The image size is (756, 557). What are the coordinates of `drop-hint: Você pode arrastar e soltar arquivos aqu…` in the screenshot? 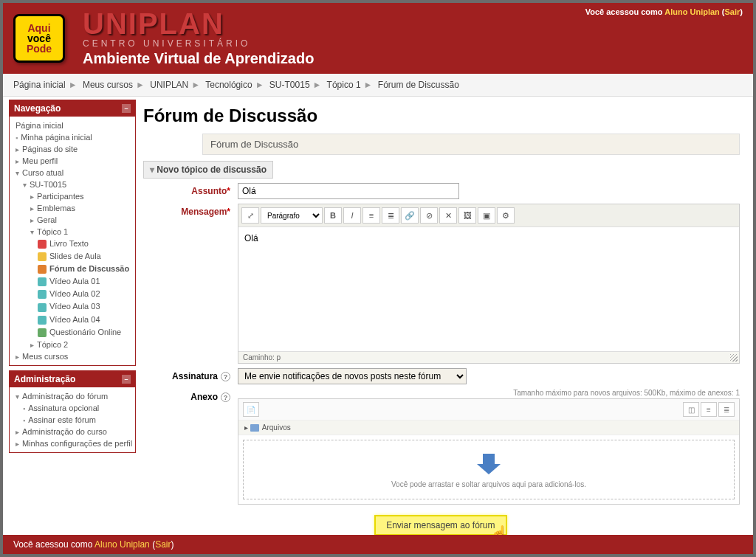 It's located at (489, 484).